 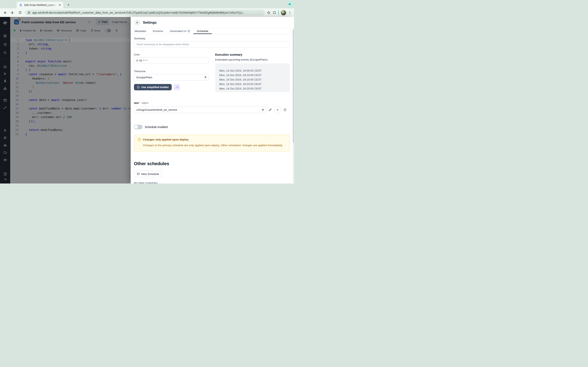 I want to click on browser-toolbar: app.windmill.dev/scripts/edit/f/bd/fetch…, so click(x=147, y=13).